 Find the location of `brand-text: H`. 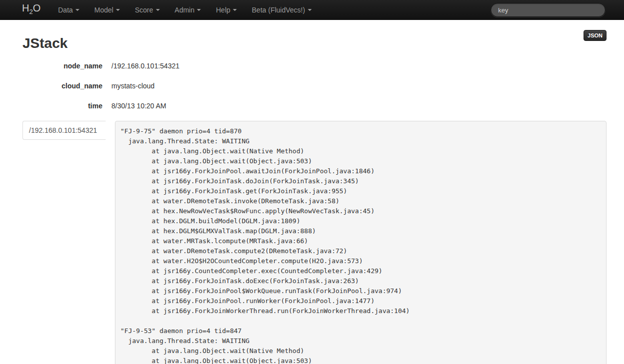

brand-text: H is located at coordinates (25, 8).